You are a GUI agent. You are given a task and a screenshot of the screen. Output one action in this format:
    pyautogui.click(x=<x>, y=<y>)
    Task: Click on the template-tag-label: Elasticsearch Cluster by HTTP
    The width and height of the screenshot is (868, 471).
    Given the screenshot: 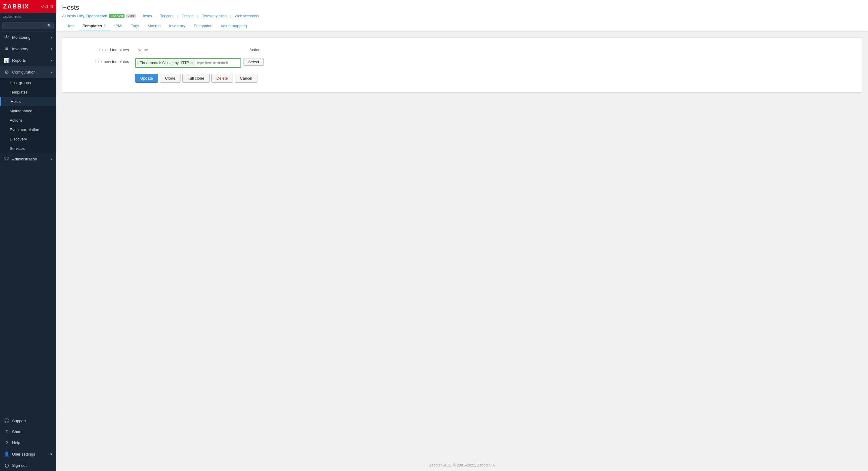 What is the action you would take?
    pyautogui.click(x=164, y=63)
    